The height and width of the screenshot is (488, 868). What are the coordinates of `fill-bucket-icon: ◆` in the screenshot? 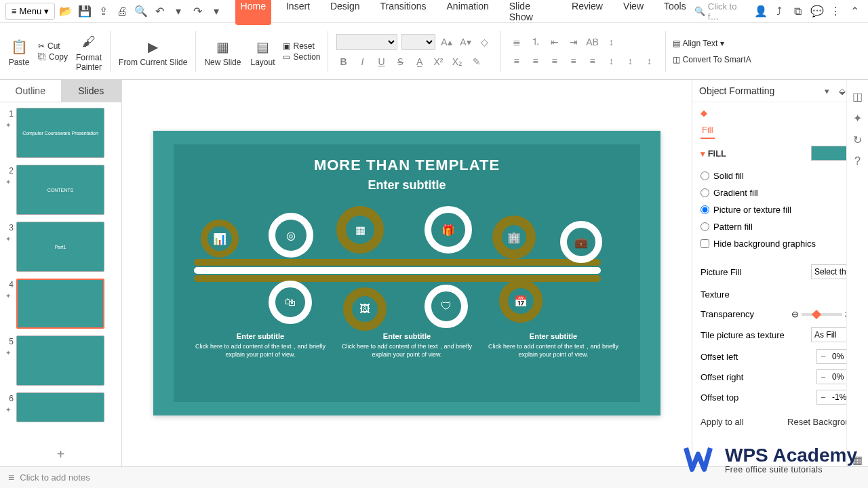 It's located at (704, 113).